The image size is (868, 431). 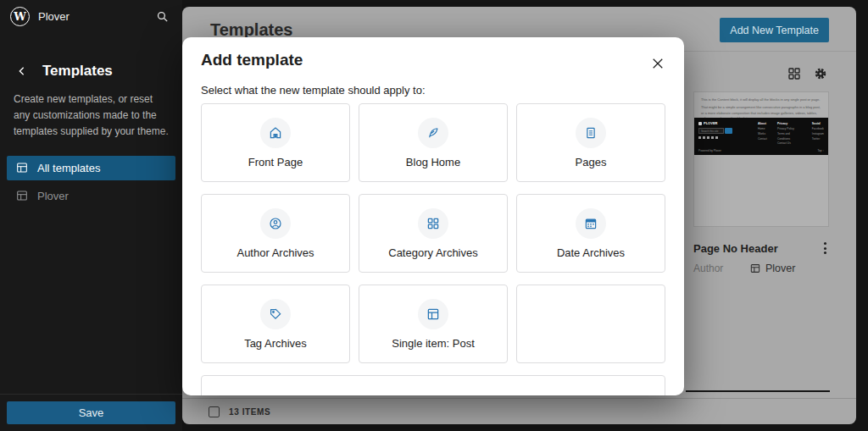 I want to click on calendar-icon, so click(x=591, y=224).